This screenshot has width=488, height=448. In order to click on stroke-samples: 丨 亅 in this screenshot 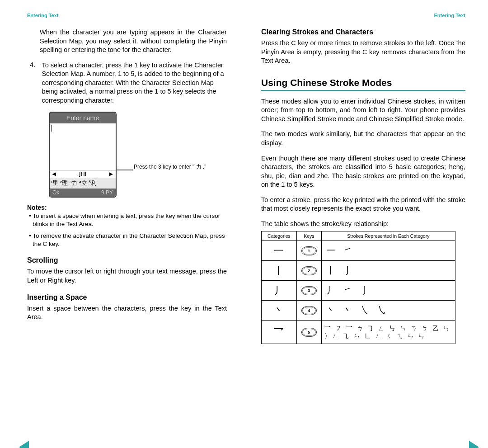, I will do `click(388, 271)`.